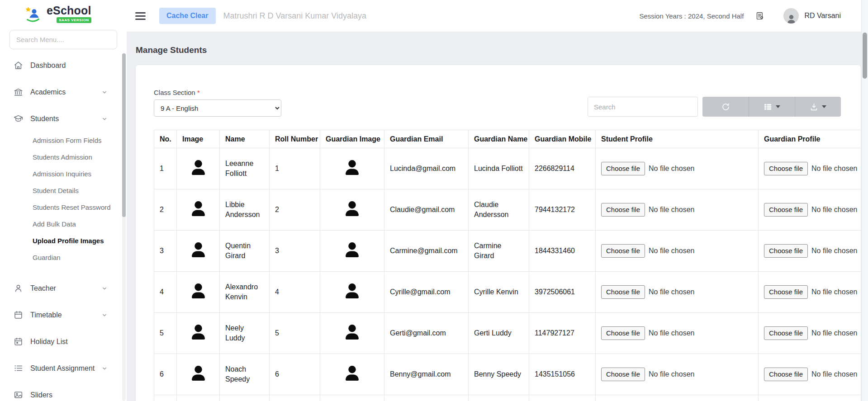 The image size is (868, 401). What do you see at coordinates (18, 342) in the screenshot?
I see `holiday-icon` at bounding box center [18, 342].